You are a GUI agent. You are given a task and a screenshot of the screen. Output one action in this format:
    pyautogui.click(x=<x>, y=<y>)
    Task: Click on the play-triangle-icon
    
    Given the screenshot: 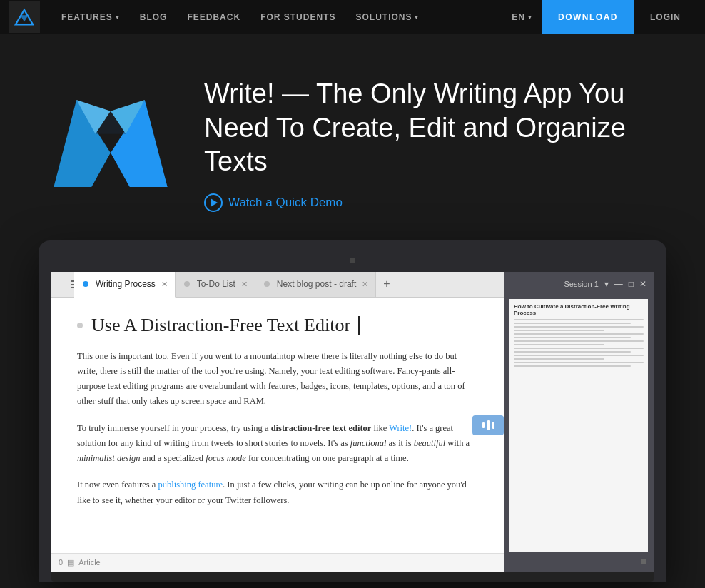 What is the action you would take?
    pyautogui.click(x=214, y=203)
    